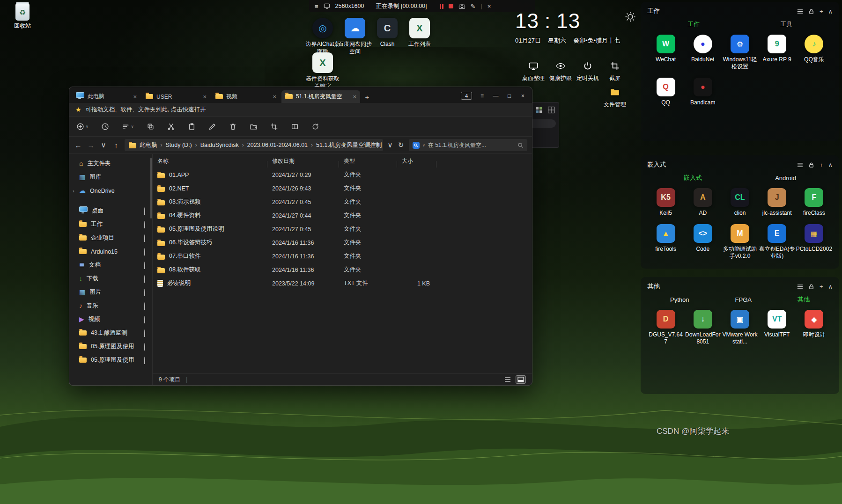 This screenshot has width=842, height=504. What do you see at coordinates (420, 33) in the screenshot?
I see `desktop-icon-work-list: X 工作列表` at bounding box center [420, 33].